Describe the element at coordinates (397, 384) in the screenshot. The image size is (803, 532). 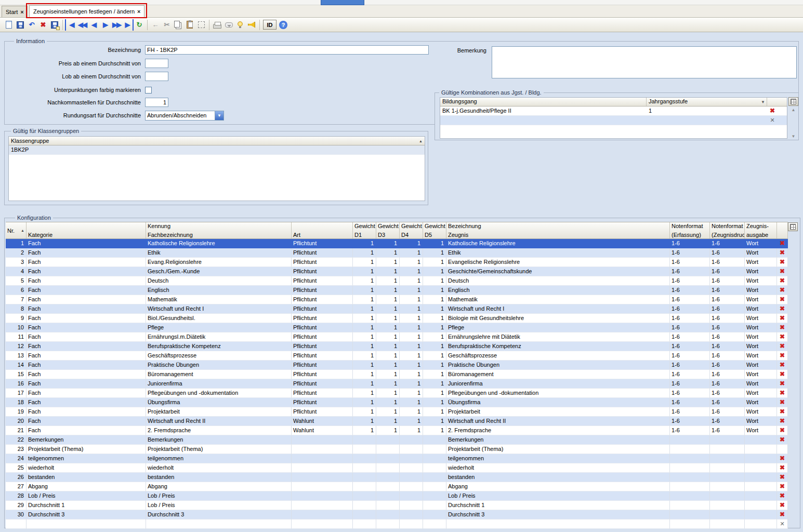
I see `table-row: 16 Fach Juniorenfirma Pflichtunt 1 1 1 1…` at that location.